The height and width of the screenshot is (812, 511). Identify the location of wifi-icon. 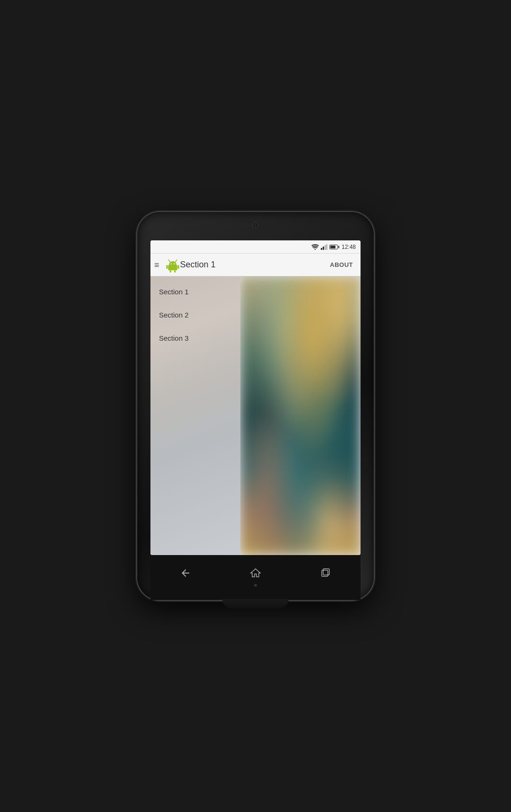
(315, 247).